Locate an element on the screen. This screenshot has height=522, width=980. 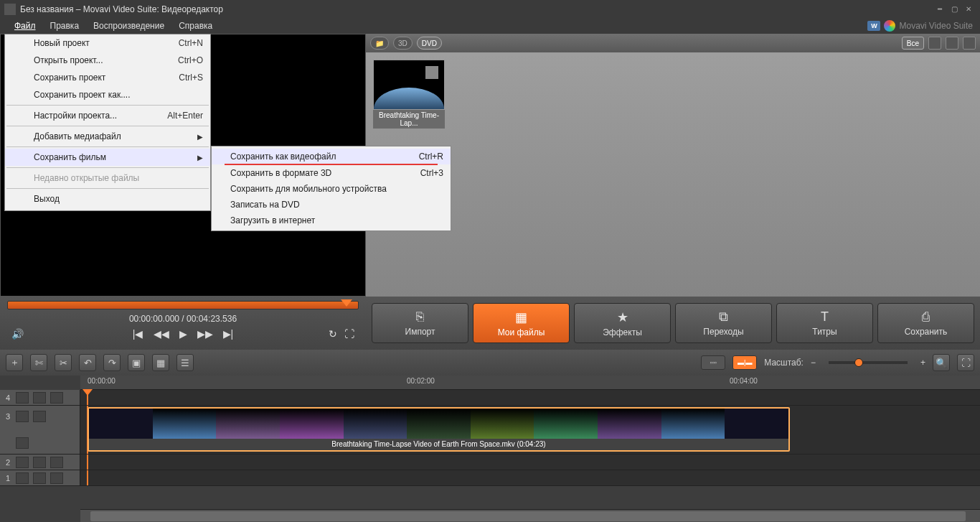
undo-button: ↶ is located at coordinates (88, 363).